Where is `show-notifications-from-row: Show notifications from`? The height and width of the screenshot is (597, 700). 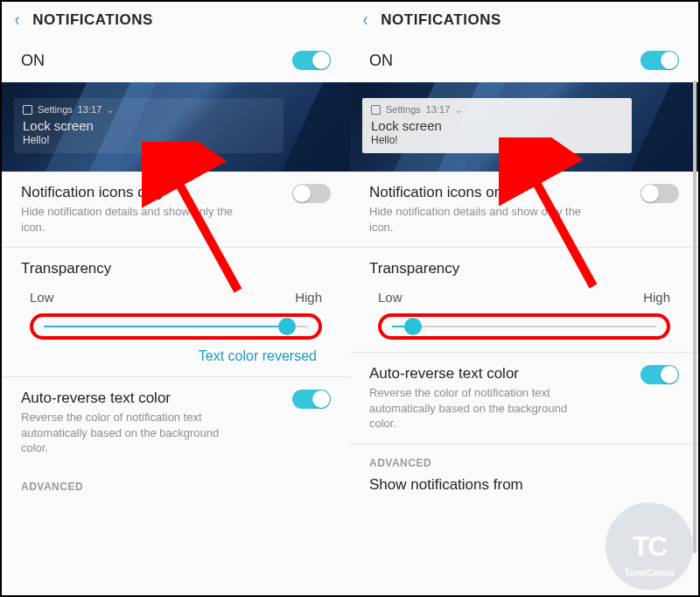 show-notifications-from-row: Show notifications from is located at coordinates (524, 485).